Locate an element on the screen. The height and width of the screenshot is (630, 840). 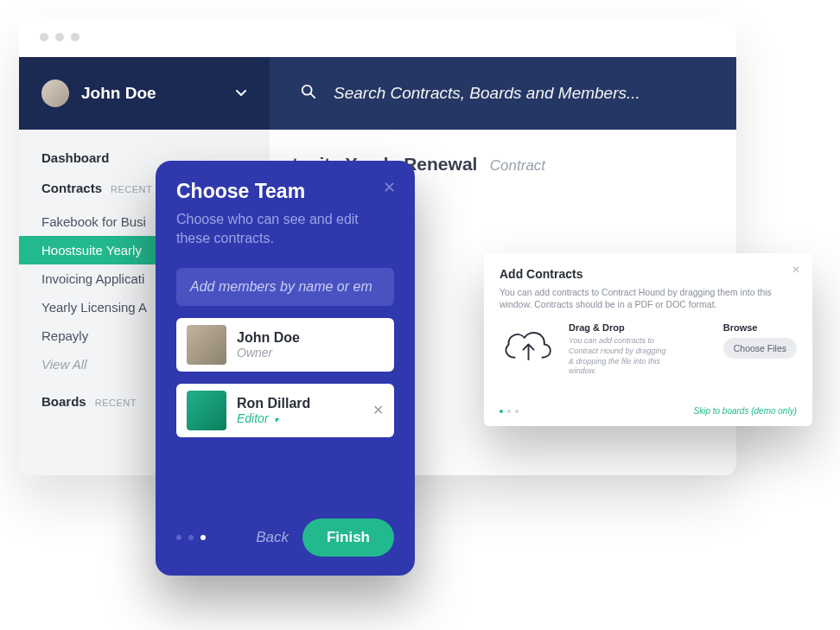
sidebar-boards-label: Boards is located at coordinates (64, 401).